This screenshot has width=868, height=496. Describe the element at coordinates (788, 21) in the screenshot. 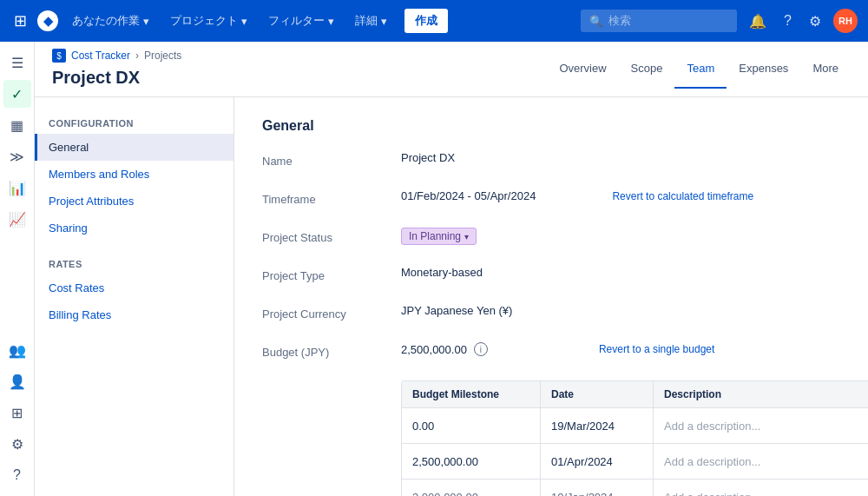

I see `help-icon: ?` at that location.